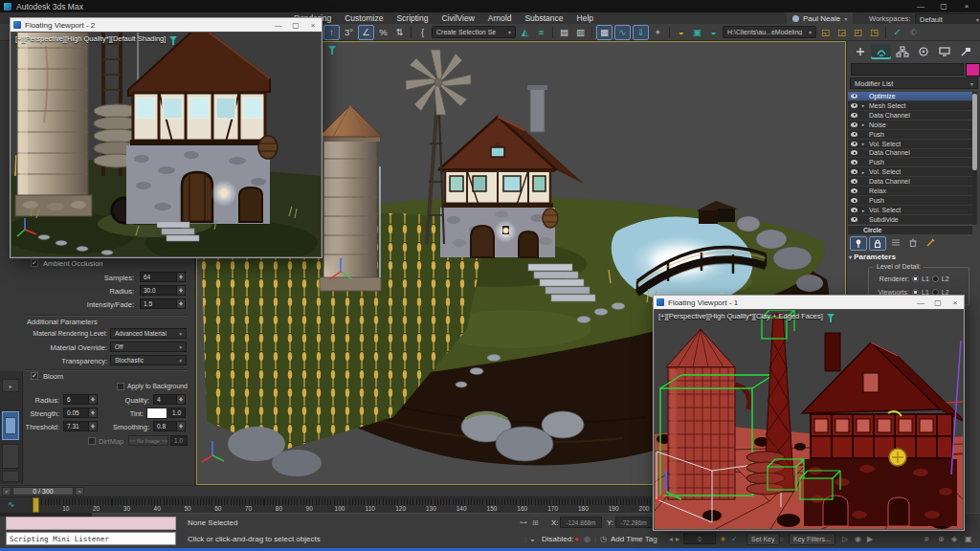 The height and width of the screenshot is (551, 980). Describe the element at coordinates (819, 18) in the screenshot. I see `user-account-menu: Paul Neale ▾` at that location.